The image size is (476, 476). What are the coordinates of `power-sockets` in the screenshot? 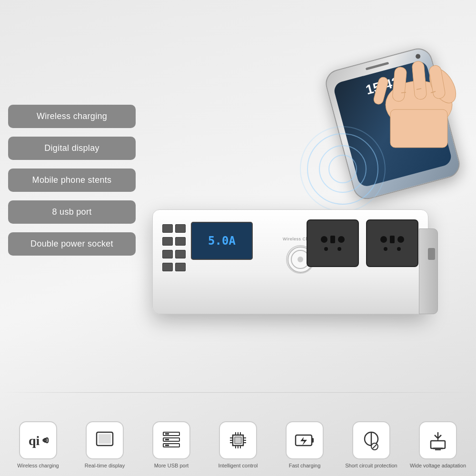 It's located at (363, 243).